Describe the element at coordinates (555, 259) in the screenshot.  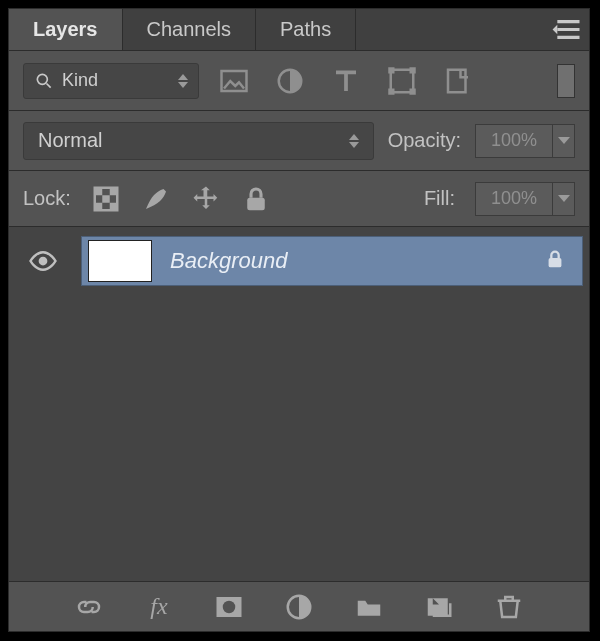
I see `lock-icon` at that location.